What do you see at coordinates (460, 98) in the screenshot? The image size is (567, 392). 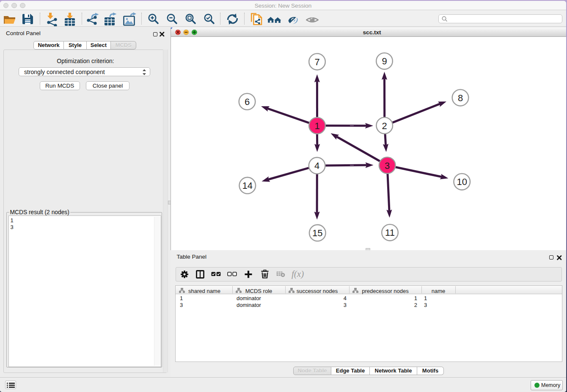 I see `svg-text: 8` at bounding box center [460, 98].